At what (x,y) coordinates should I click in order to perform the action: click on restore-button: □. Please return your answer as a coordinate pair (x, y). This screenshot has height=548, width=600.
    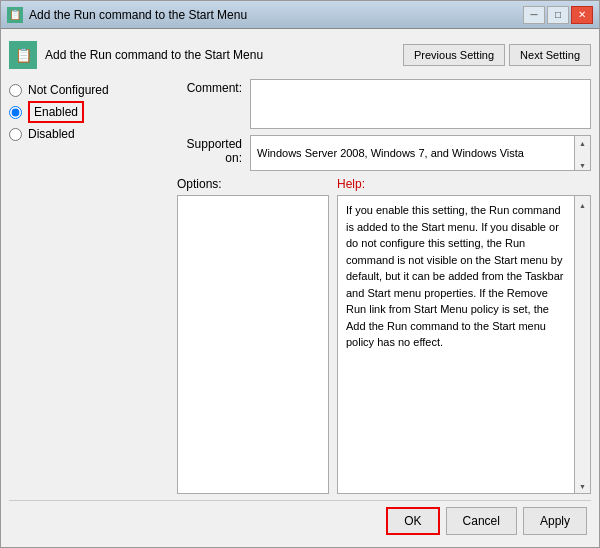
    Looking at the image, I should click on (558, 15).